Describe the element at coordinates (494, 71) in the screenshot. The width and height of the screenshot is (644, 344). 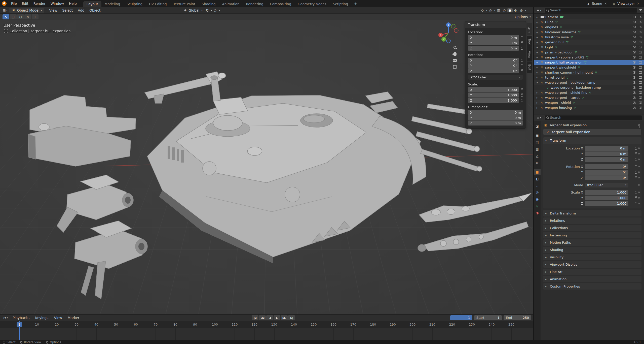
I see `npanel-field-rotation-z: Z0°` at that location.